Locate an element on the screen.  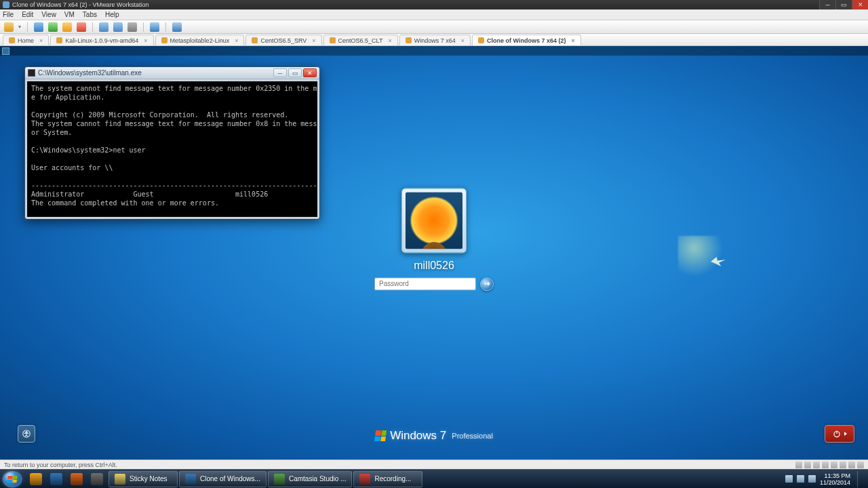
menu-help: Help is located at coordinates (113, 15).